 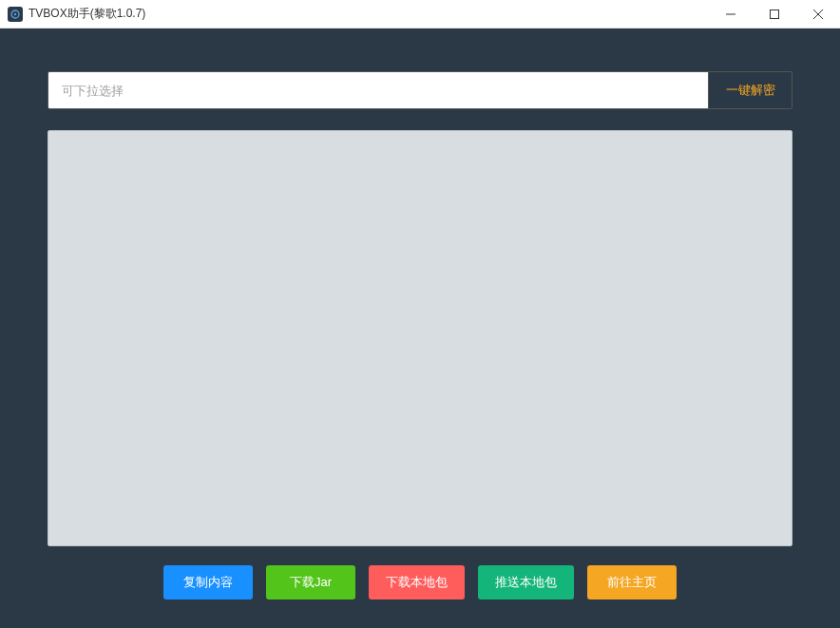 What do you see at coordinates (420, 14) in the screenshot?
I see `titlebar: TVBOX助手(黎歌1.0.7)` at bounding box center [420, 14].